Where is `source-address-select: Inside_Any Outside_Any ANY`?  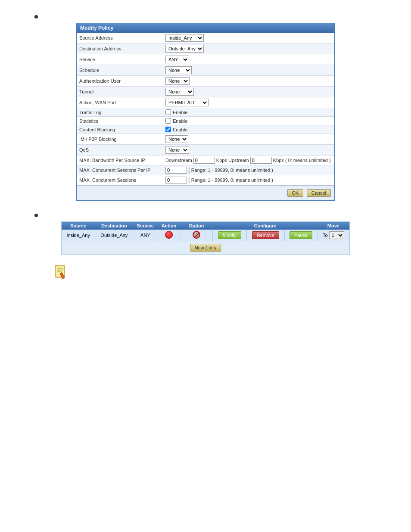 source-address-select: Inside_Any Outside_Any ANY is located at coordinates (184, 38).